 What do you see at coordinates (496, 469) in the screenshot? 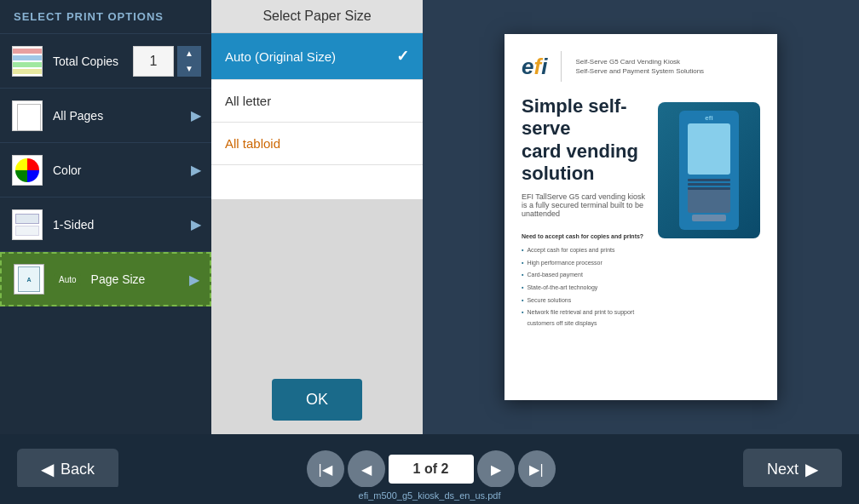
I see `next-page-button: ▶` at bounding box center [496, 469].